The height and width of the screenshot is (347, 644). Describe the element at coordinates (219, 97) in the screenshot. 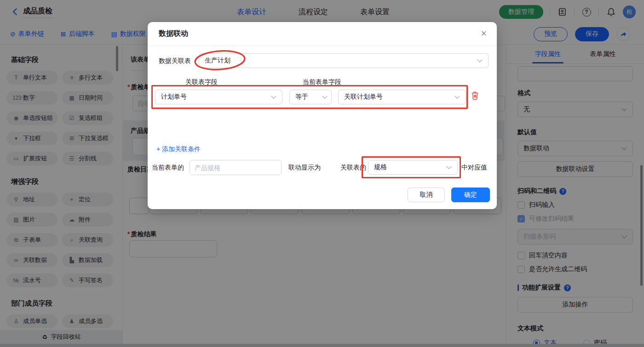

I see `condition-left-select: 计划单号` at that location.